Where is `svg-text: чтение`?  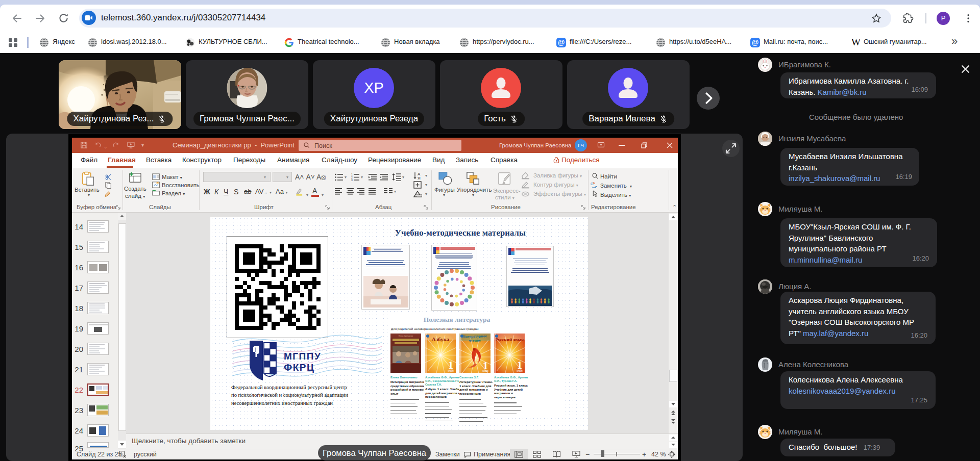 svg-text: чтение is located at coordinates (475, 341).